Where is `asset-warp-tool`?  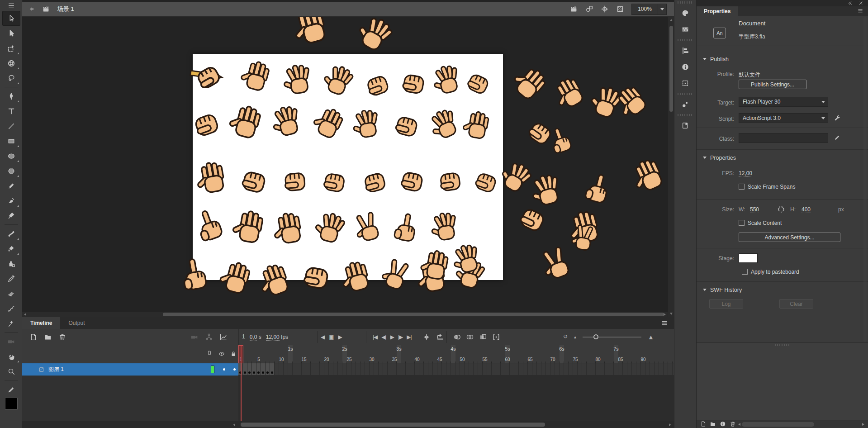 asset-warp-tool is located at coordinates (11, 309).